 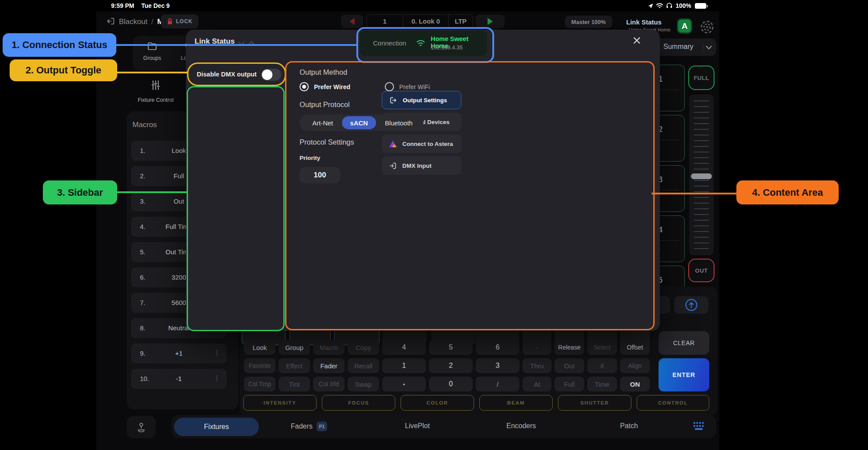 What do you see at coordinates (417, 426) in the screenshot?
I see `tab-liveplot: LivePlot` at bounding box center [417, 426].